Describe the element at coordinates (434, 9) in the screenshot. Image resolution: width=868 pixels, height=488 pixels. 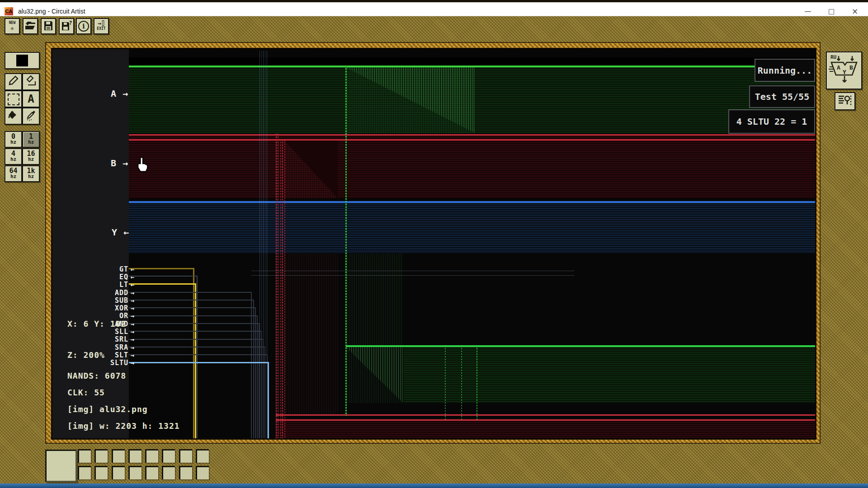
I see `title-bar: CA alu32.png - Circuit Artist — □ ×` at that location.